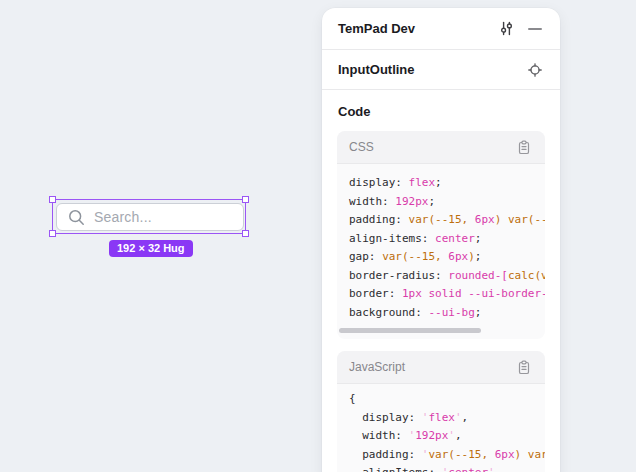 The image size is (636, 472). Describe the element at coordinates (52, 234) in the screenshot. I see `selection-handle-bottom-left` at that location.